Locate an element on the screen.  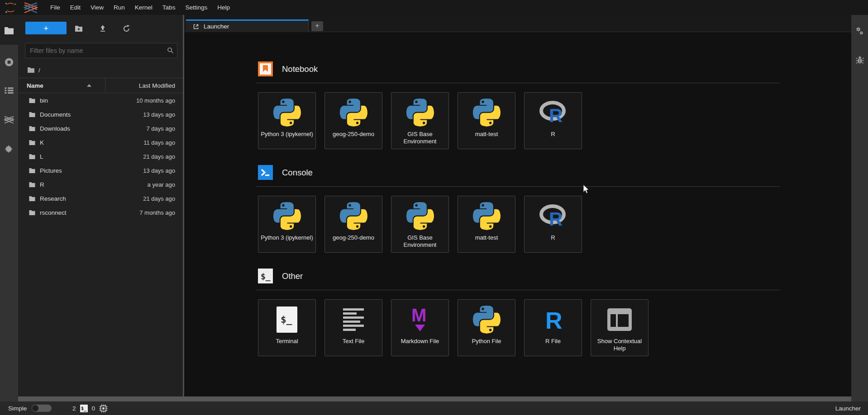
file-name: bin is located at coordinates (88, 100).